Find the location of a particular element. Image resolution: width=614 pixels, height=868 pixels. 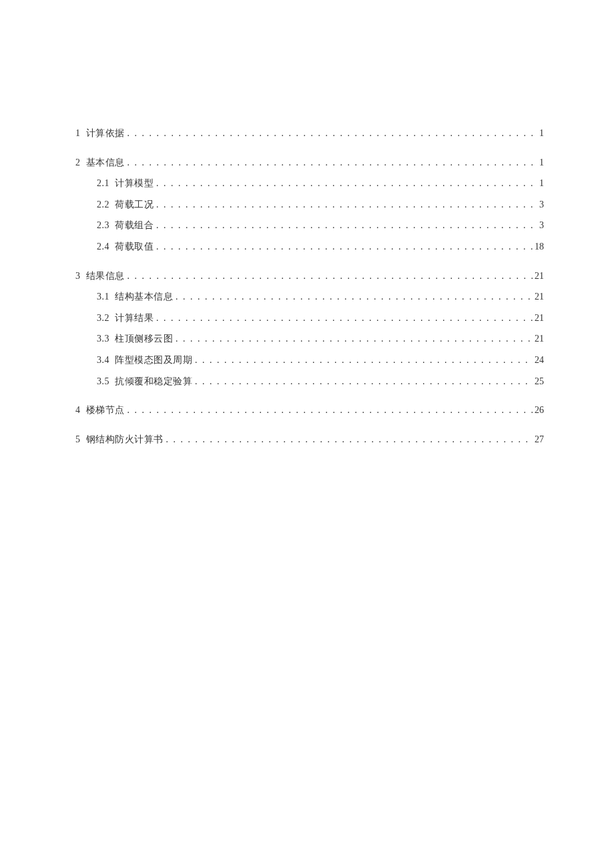

toc-title: 计算结果 is located at coordinates (134, 318).